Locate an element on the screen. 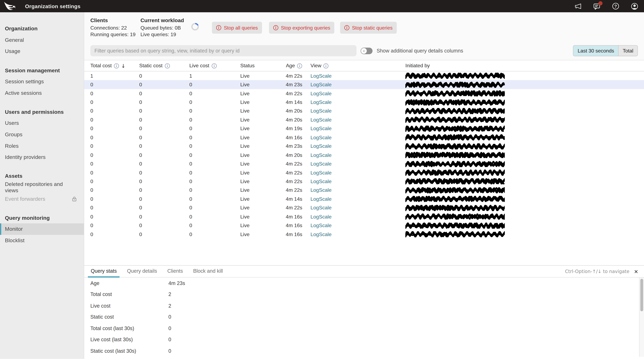 This screenshot has width=644, height=359. table-row: 000Live4m 19sLogScale is located at coordinates (364, 129).